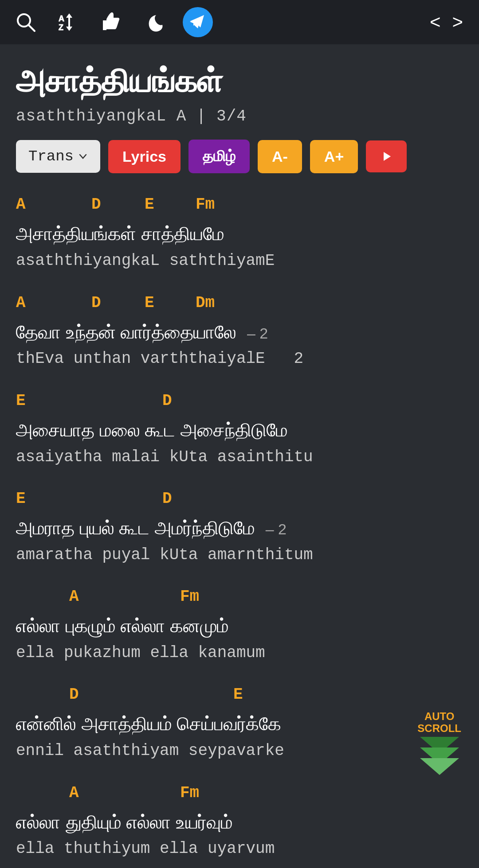 The width and height of the screenshot is (479, 868). What do you see at coordinates (240, 305) in the screenshot?
I see `chords-row-2: A D E Dm` at bounding box center [240, 305].